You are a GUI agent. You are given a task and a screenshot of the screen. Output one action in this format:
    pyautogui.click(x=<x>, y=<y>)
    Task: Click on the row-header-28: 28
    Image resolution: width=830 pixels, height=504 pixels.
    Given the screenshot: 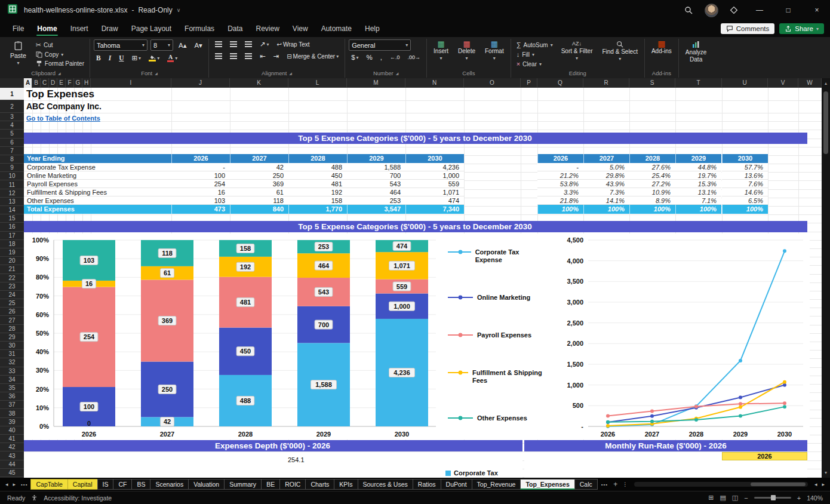 What is the action you would take?
    pyautogui.click(x=12, y=329)
    